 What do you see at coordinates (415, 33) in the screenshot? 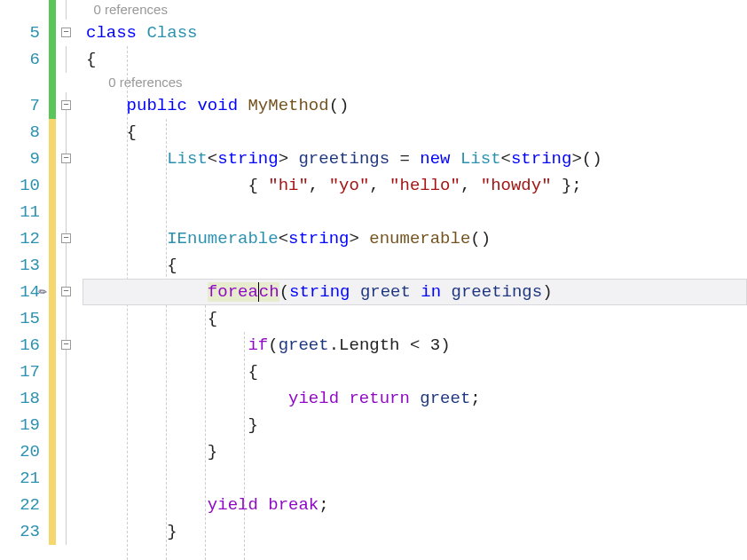
I see `code-line: class Class` at bounding box center [415, 33].